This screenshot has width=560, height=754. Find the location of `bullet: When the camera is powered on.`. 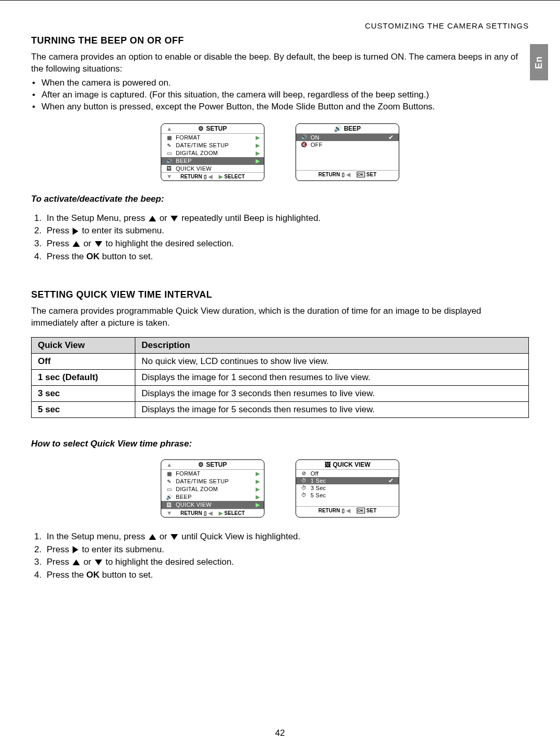

bullet: When the camera is powered on. is located at coordinates (285, 83).